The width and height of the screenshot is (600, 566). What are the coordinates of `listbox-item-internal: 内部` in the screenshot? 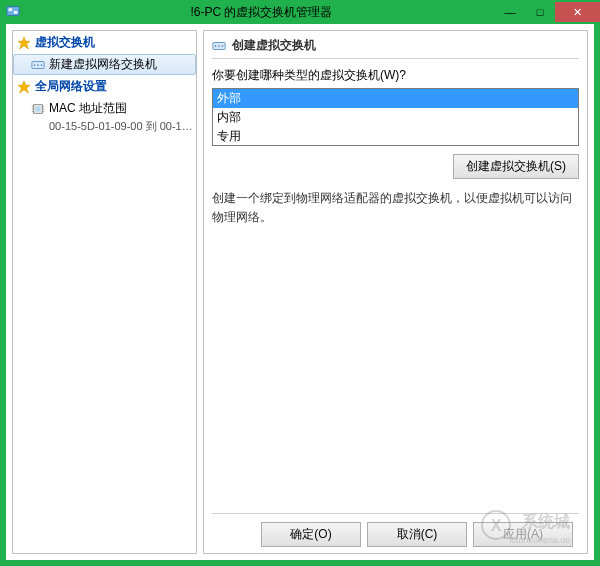 It's located at (396, 118).